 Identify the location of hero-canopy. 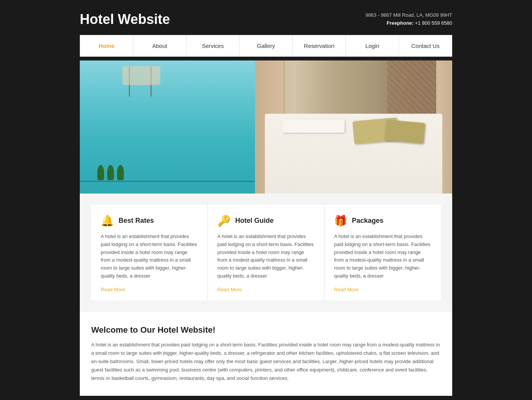
(140, 81).